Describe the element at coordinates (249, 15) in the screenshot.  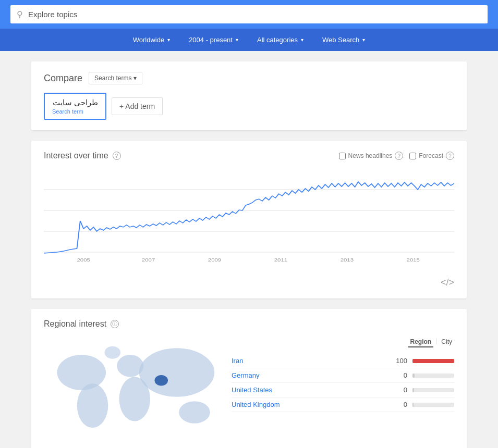
I see `search-input-wrap: ⚲` at that location.